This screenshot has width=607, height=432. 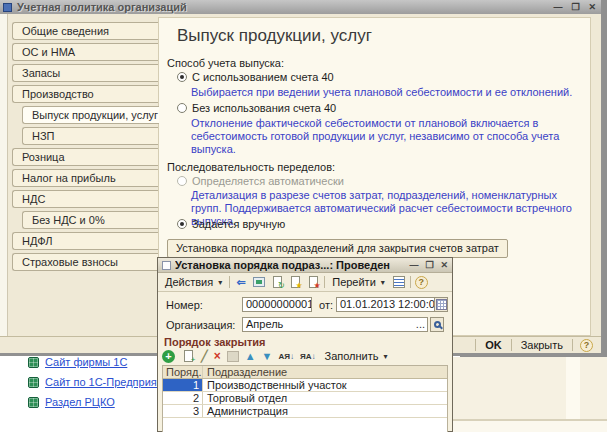 I want to click on table-row: 2 Торговый отдел, so click(x=305, y=398).